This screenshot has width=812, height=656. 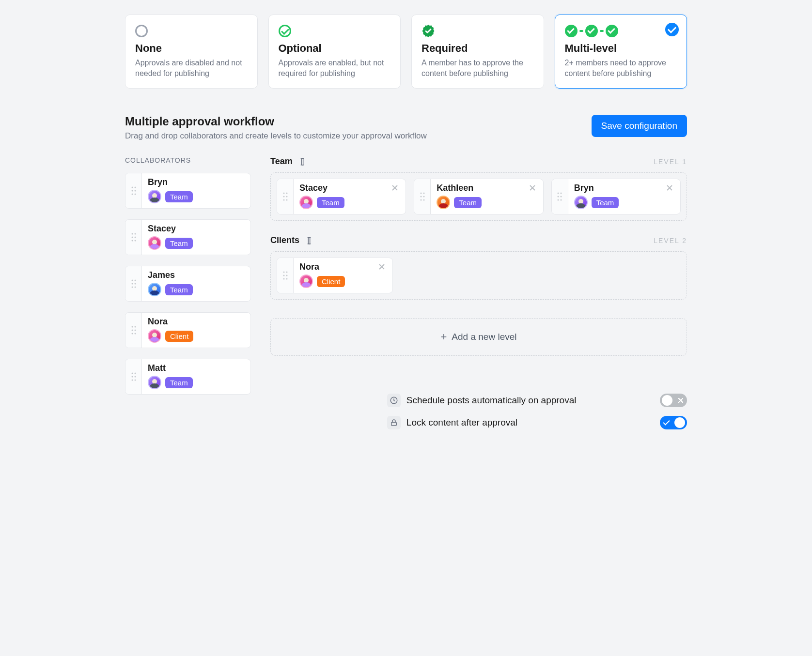 I want to click on collaborator-card-james: James Team, so click(x=188, y=284).